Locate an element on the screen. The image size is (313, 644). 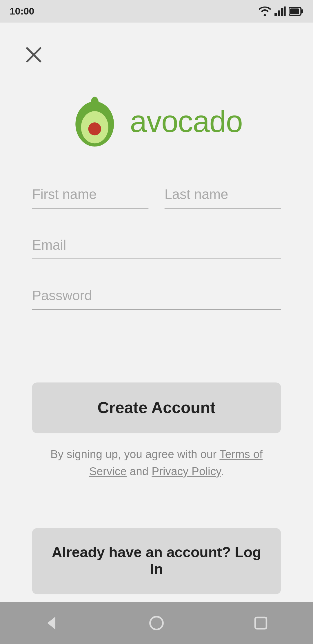
status-icons is located at coordinates (281, 11).